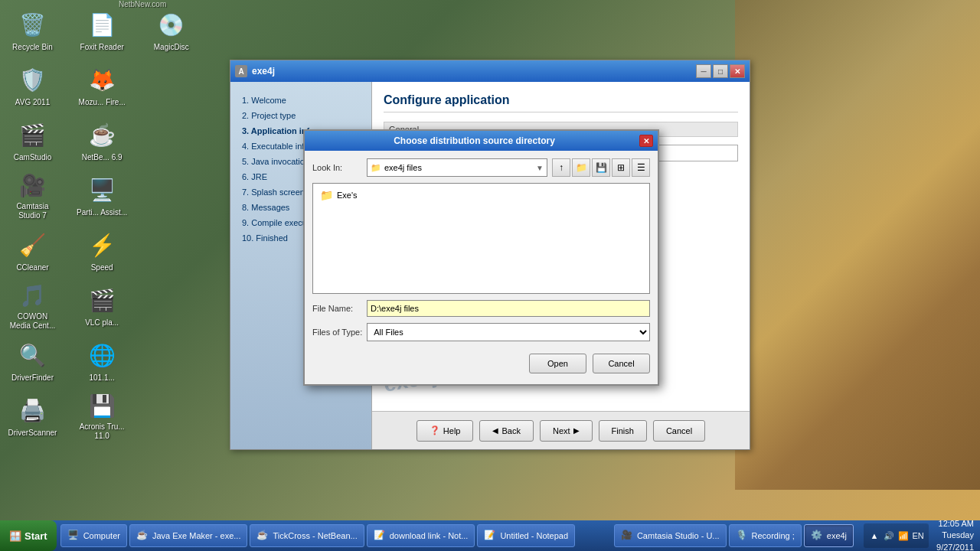  I want to click on dropdown-arrow-icon: ▼, so click(540, 168).